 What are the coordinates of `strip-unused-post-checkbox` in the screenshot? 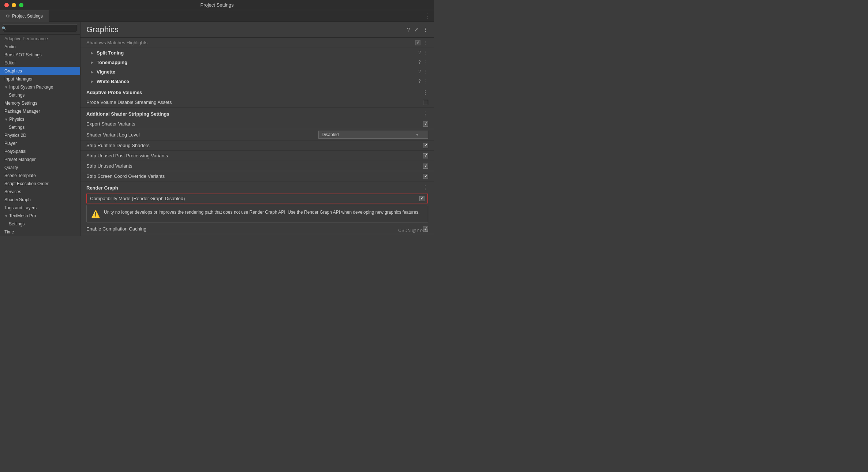 It's located at (426, 156).